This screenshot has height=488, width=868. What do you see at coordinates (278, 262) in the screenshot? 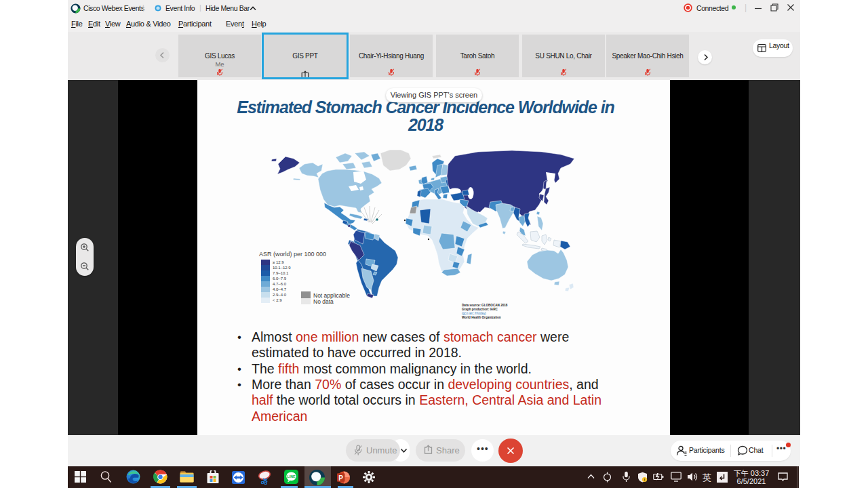
I see `svg-text: ≥ 12.9` at bounding box center [278, 262].